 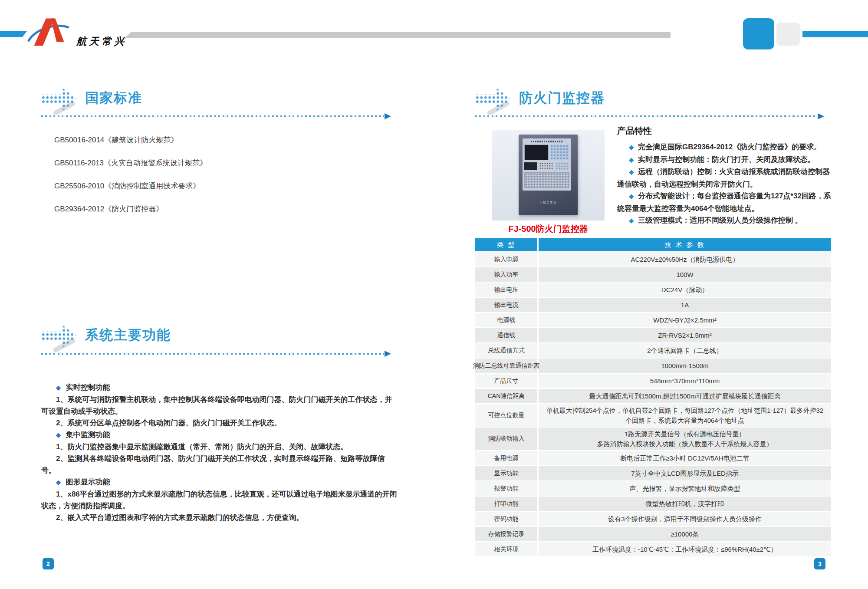 What do you see at coordinates (546, 166) in the screenshot?
I see `device-keypad` at bounding box center [546, 166].